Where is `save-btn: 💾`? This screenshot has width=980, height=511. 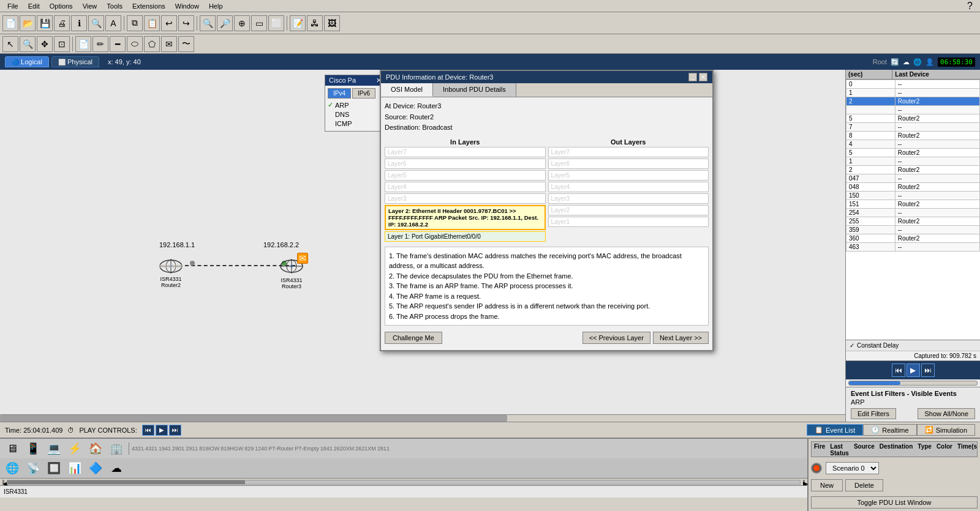
save-btn: 💾 is located at coordinates (45, 23).